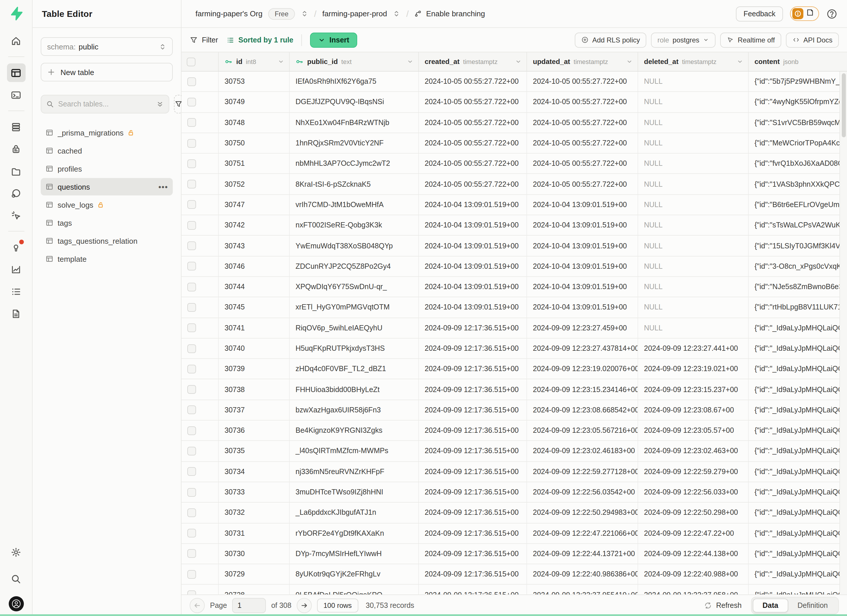 The image size is (847, 616). Describe the element at coordinates (843, 105) in the screenshot. I see `scrollbar-thumb` at that location.